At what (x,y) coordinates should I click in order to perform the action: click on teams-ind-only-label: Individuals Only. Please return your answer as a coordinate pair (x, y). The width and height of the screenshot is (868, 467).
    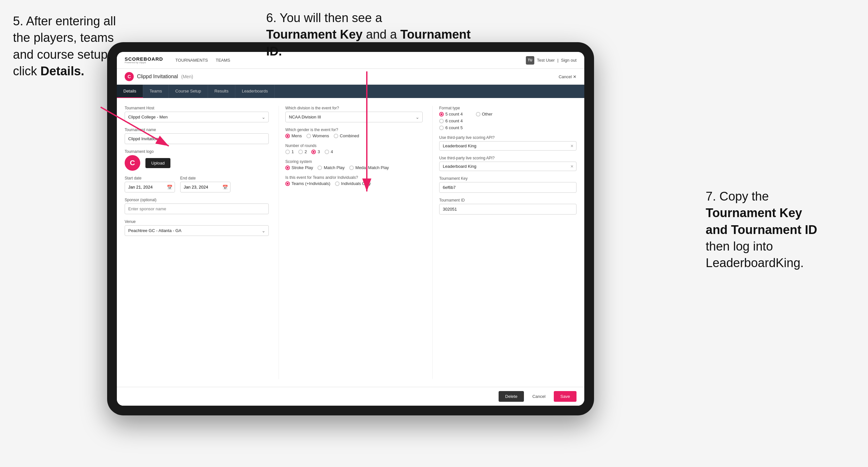
    Looking at the image, I should click on (356, 183).